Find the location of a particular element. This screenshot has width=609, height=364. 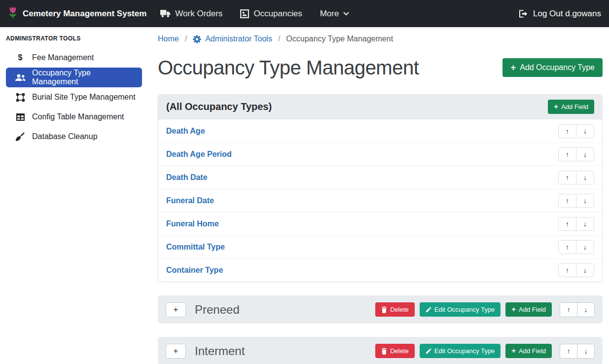

breadcrumb-admin-tools-label: Administrator Tools is located at coordinates (239, 39).